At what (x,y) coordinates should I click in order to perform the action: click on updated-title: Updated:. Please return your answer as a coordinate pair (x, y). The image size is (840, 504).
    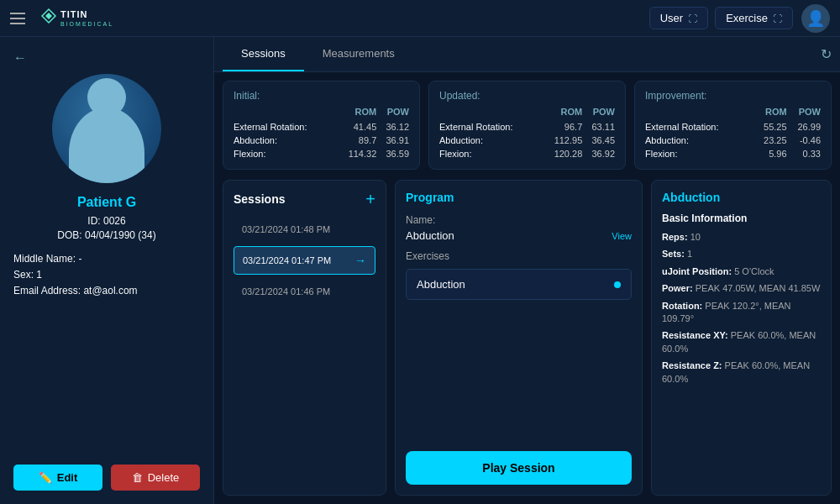
    Looking at the image, I should click on (528, 96).